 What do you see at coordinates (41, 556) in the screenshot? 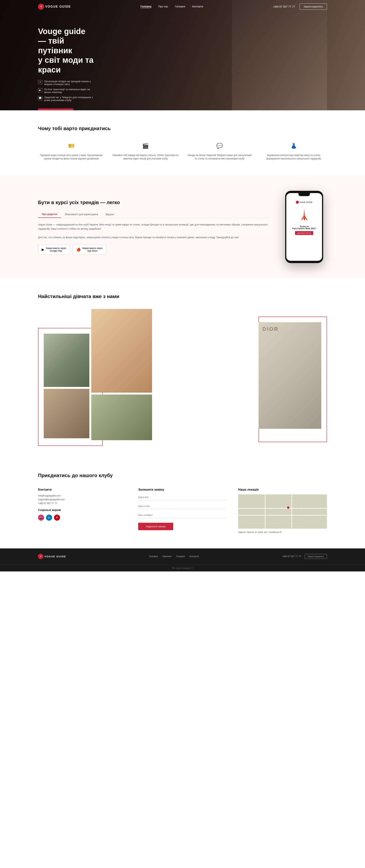
I see `footer-logo-initial: V` at bounding box center [41, 556].